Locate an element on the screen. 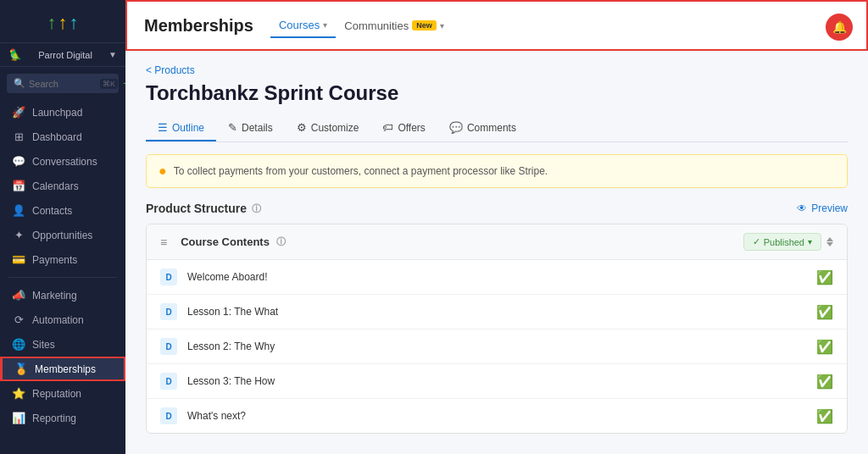  lesson-title: Welcome Aboard! is located at coordinates (502, 277).